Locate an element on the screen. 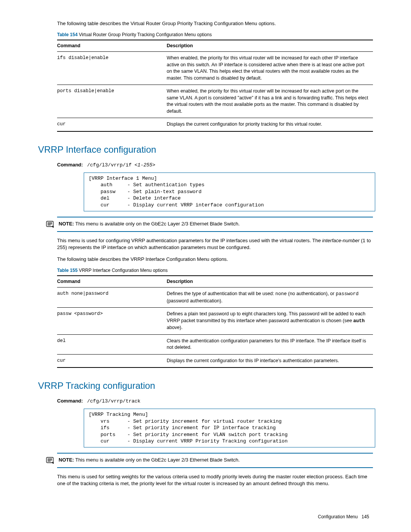  italic-term: interface-number is located at coordinates (341, 241).